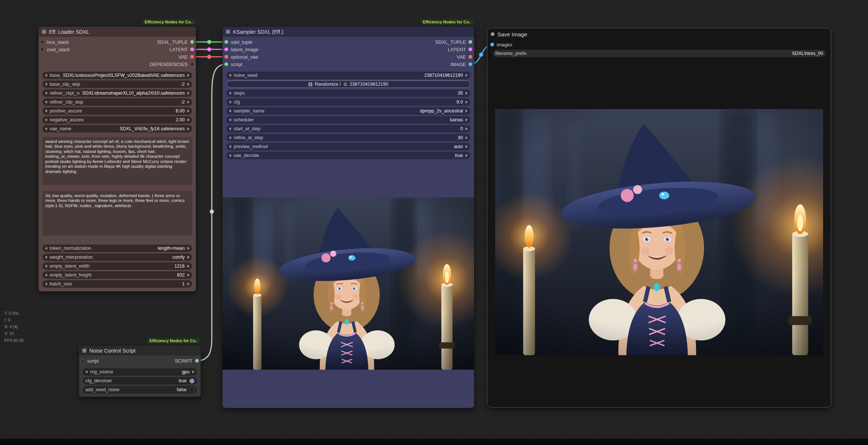 The height and width of the screenshot is (445, 868). Describe the element at coordinates (117, 93) in the screenshot. I see `widget-refiner-ckpt-name: refiner_ckpt_name SDXL\dreamshaperXL10_a…` at that location.